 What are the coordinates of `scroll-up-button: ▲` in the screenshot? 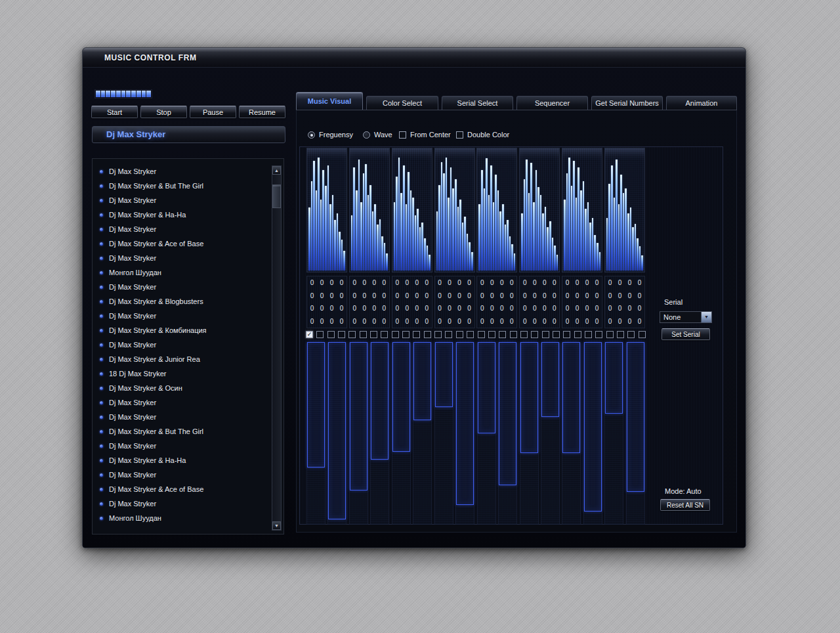 It's located at (277, 171).